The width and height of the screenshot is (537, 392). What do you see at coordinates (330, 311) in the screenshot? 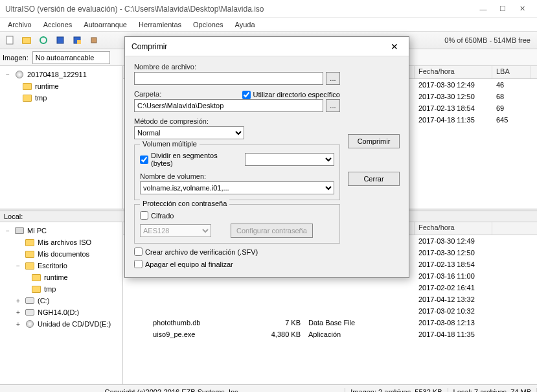
I see `list-row: 2017-03-02 10:32` at bounding box center [330, 311].